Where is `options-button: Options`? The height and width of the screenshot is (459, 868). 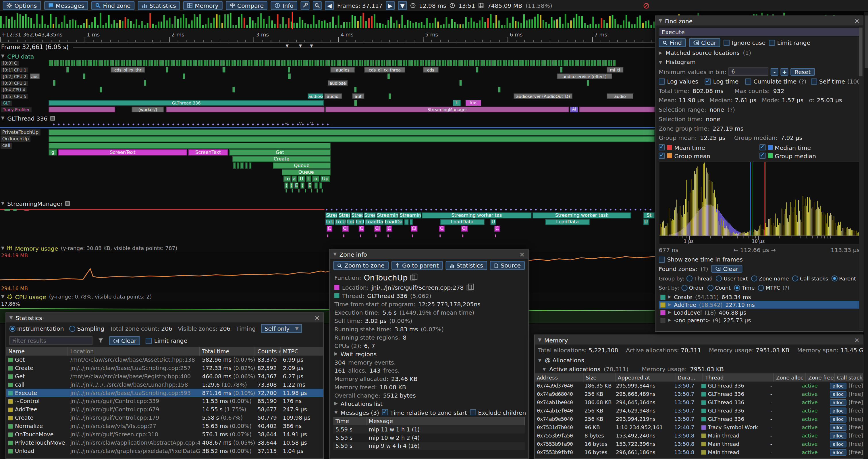
options-button: Options is located at coordinates (22, 5).